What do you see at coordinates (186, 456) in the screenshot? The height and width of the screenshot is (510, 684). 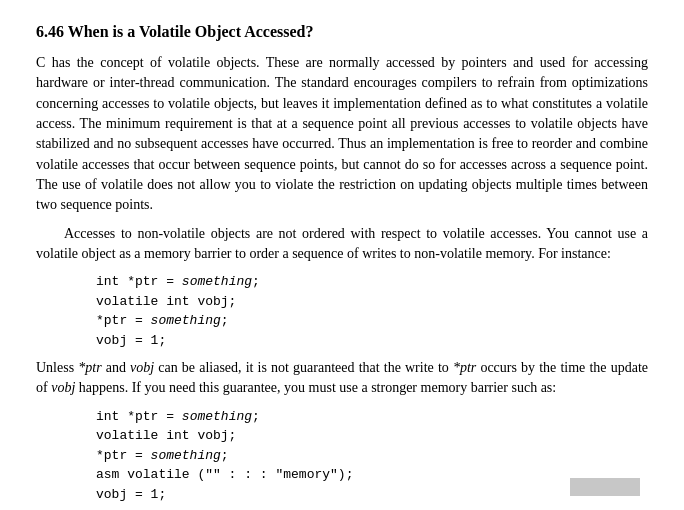 I see `code2-something2: something` at bounding box center [186, 456].